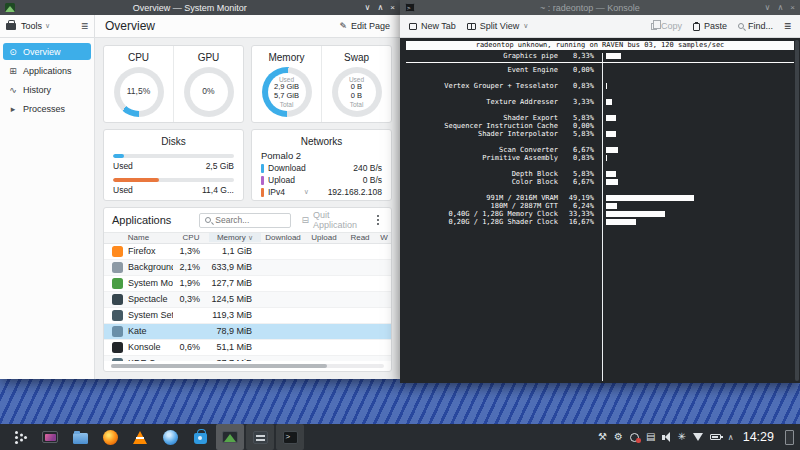 The width and height of the screenshot is (800, 450). Describe the element at coordinates (698, 437) in the screenshot. I see `wifi-tray-icon` at that location.